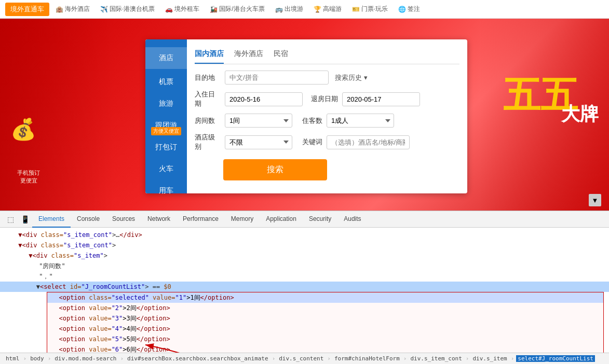 This screenshot has height=364, width=609. Describe the element at coordinates (166, 104) in the screenshot. I see `category-tour: 旅游` at that location.